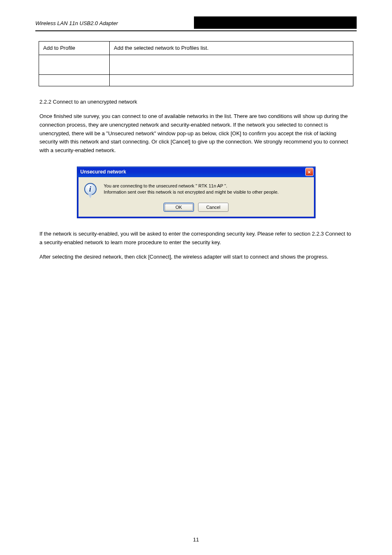  Describe the element at coordinates (196, 49) in the screenshot. I see `table-row: Add to Profile Add the selected network …` at that location.